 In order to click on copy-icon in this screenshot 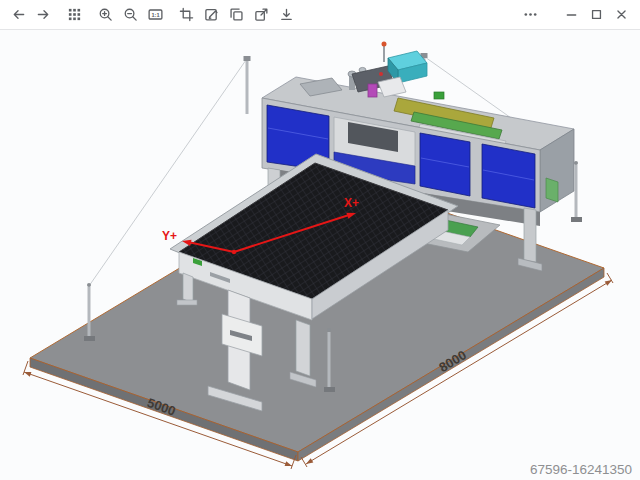, I will do `click(236, 14)`.